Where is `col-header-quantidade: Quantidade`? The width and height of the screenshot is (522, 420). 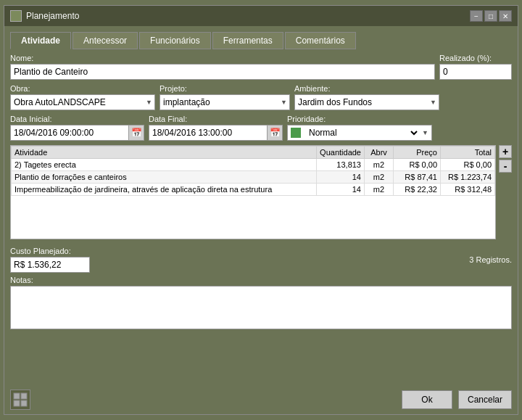
col-header-quantidade: Quantidade is located at coordinates (341, 152).